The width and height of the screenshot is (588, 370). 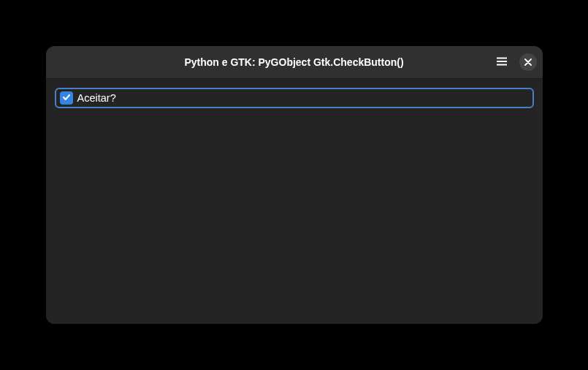 I want to click on close-icon, so click(x=528, y=63).